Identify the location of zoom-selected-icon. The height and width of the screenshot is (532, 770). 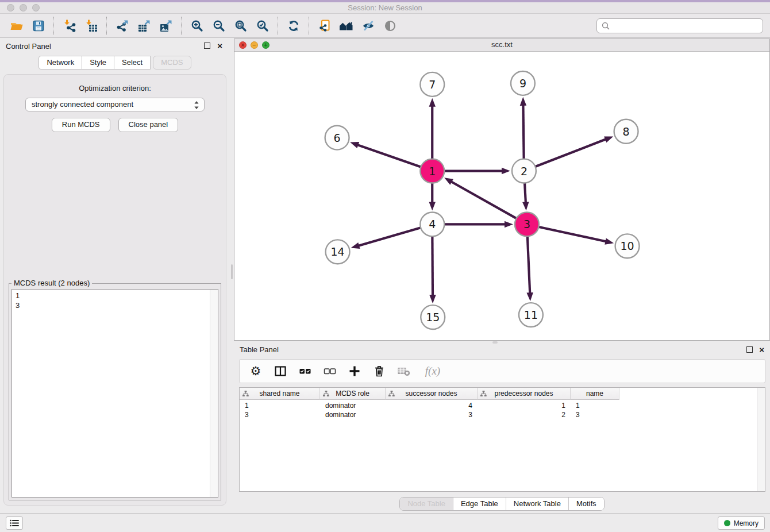
(263, 26).